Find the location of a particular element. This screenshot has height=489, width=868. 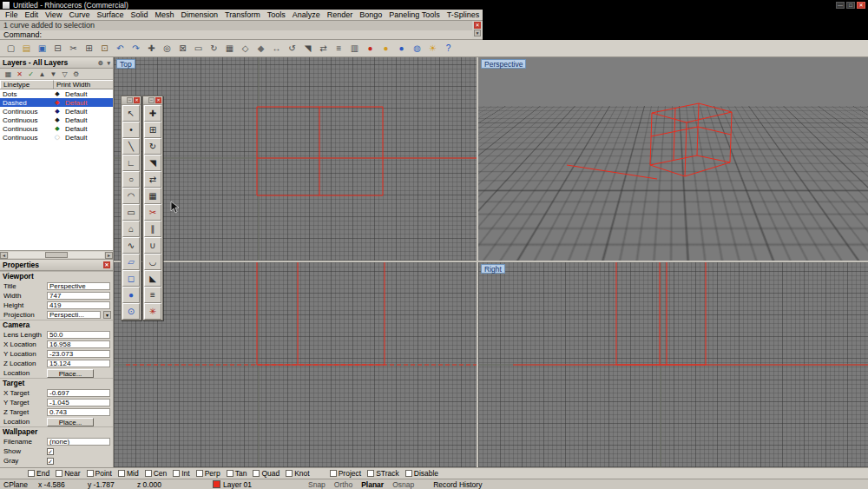

chevron-down-icon: ▾ is located at coordinates (108, 63).